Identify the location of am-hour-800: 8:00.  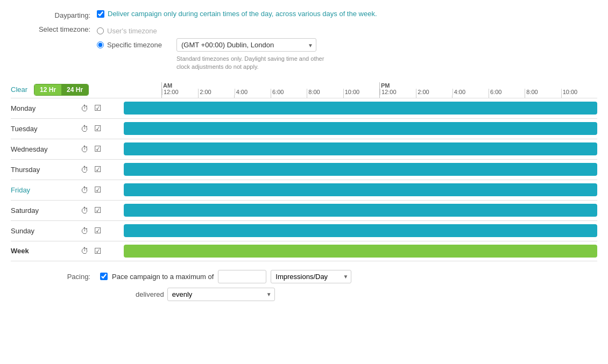
(325, 92).